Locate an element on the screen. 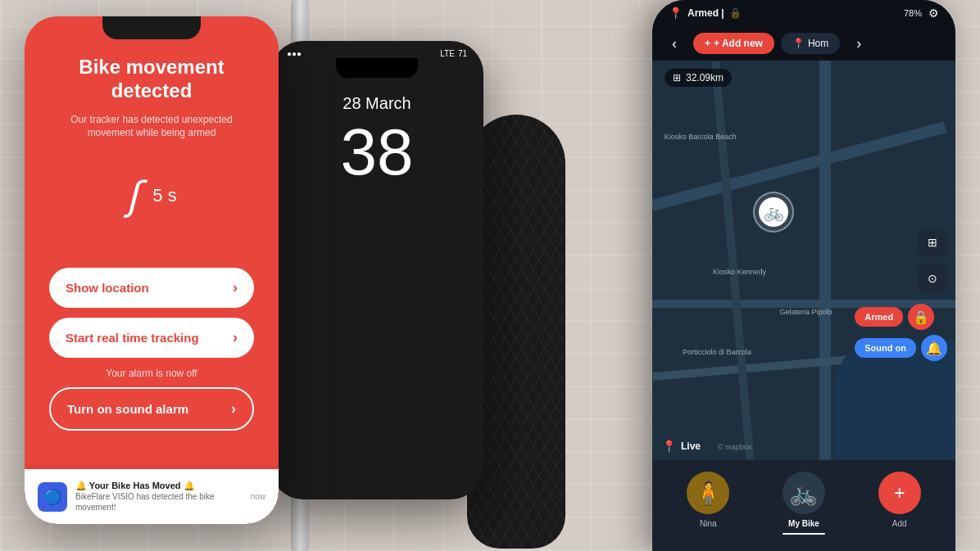  bike-item-nina: 🧍 Nina is located at coordinates (708, 503).